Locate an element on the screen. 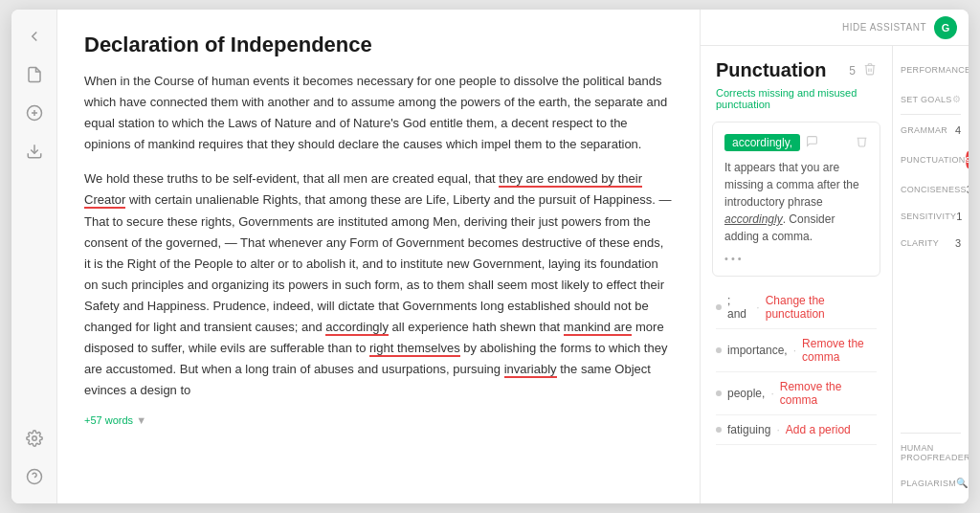 The width and height of the screenshot is (980, 513). punctuation-title: Punctuation is located at coordinates (779, 71).